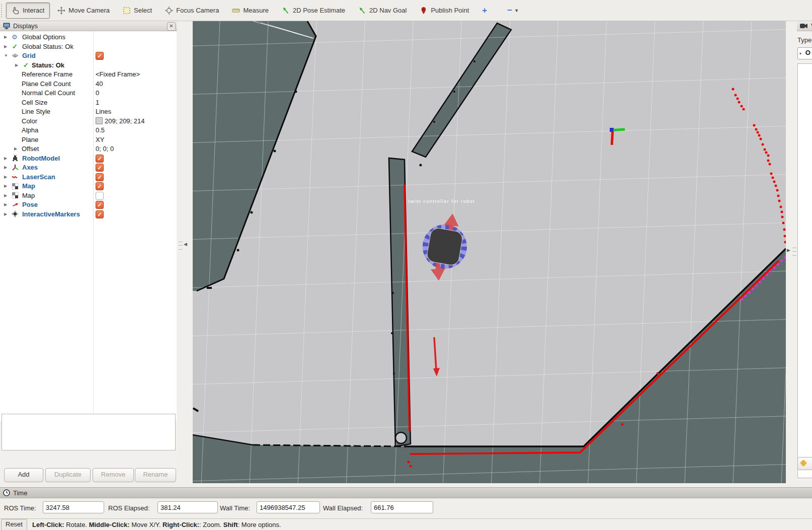 This screenshot has height=530, width=812. Describe the element at coordinates (89, 158) in the screenshot. I see `tree-row-robotmodel: ▶ RobotModel ✓` at that location.